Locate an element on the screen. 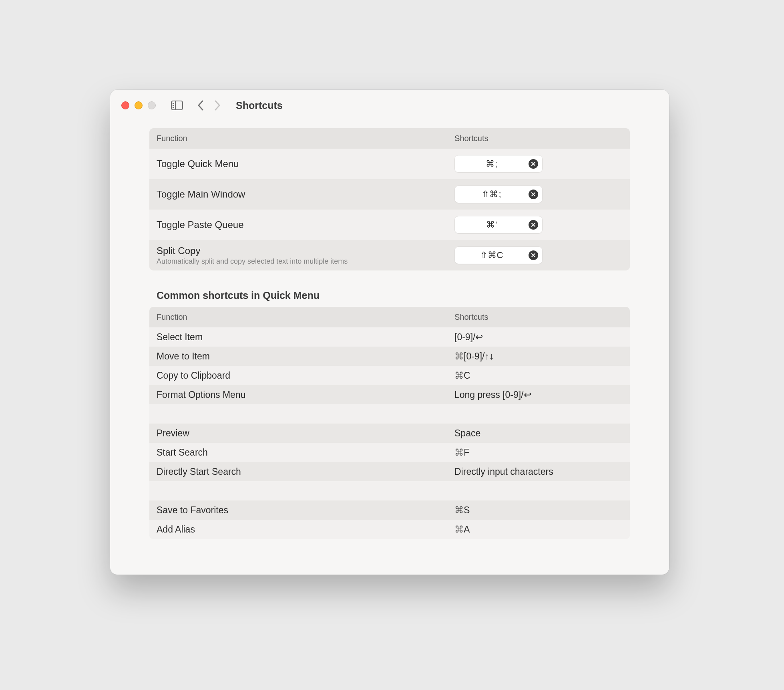 Image resolution: width=784 pixels, height=690 pixels. shortcut-cell: ⌘[0-9]/↑↓ is located at coordinates (539, 357).